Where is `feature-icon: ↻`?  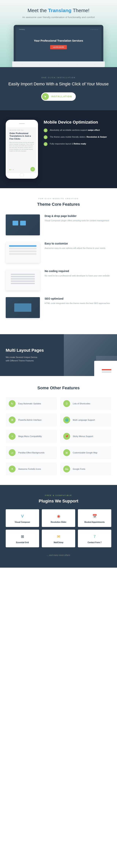
feature-icon: ↻ is located at coordinates (12, 404).